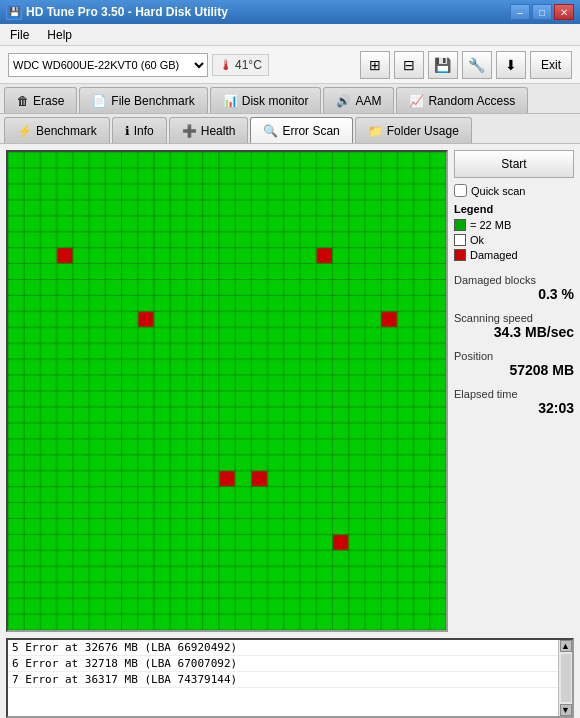 Image resolution: width=580 pixels, height=718 pixels. I want to click on close-button: ✕, so click(564, 12).